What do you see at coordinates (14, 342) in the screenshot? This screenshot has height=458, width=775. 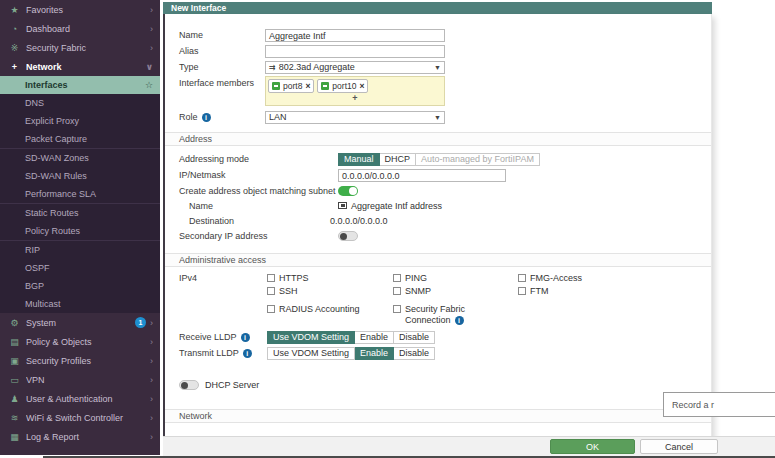 I see `policy-objects-icon: ▤` at bounding box center [14, 342].